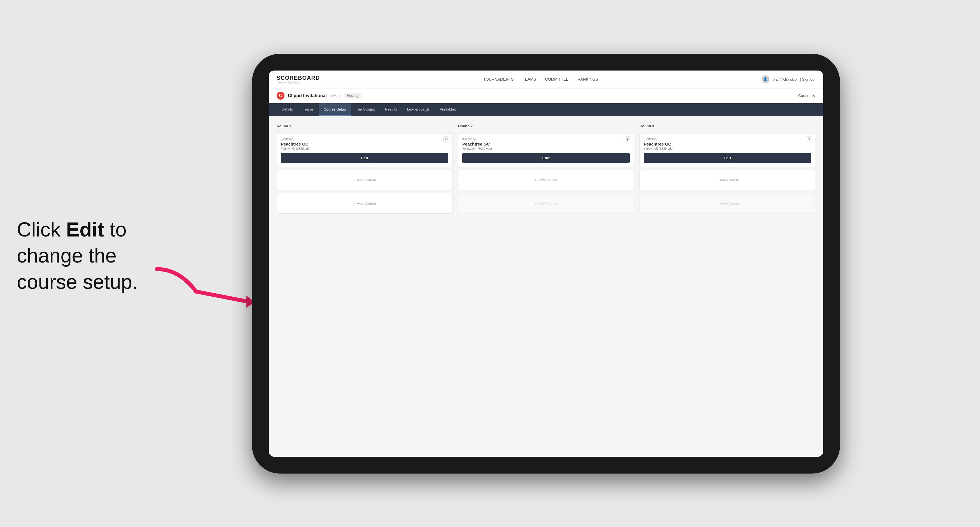  Describe the element at coordinates (298, 83) in the screenshot. I see `logo-subtext: Powered by clippd` at that location.